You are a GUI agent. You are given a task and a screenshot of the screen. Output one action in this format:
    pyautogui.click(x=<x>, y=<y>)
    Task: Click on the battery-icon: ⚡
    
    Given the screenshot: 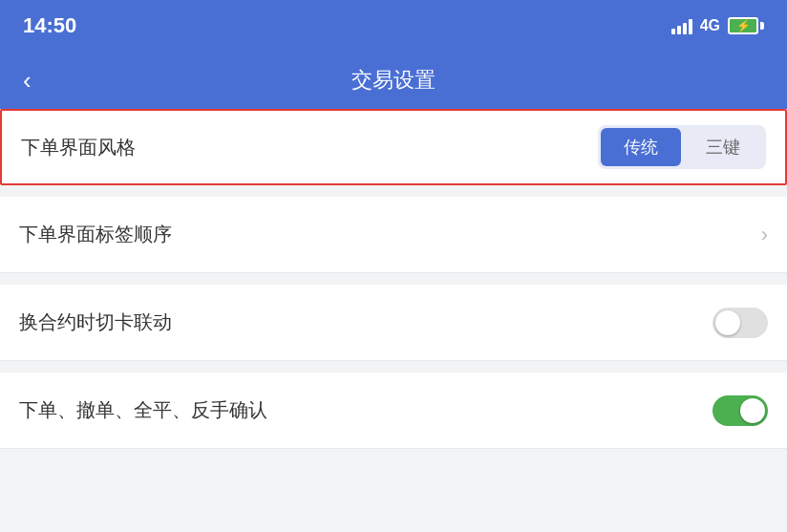 What is the action you would take?
    pyautogui.click(x=743, y=26)
    